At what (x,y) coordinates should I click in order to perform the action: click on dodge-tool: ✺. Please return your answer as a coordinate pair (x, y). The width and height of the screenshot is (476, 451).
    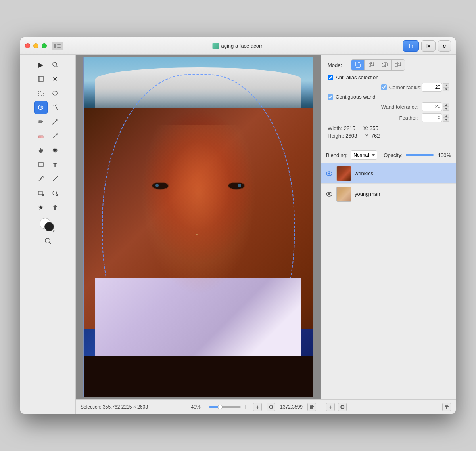
    Looking at the image, I should click on (55, 150).